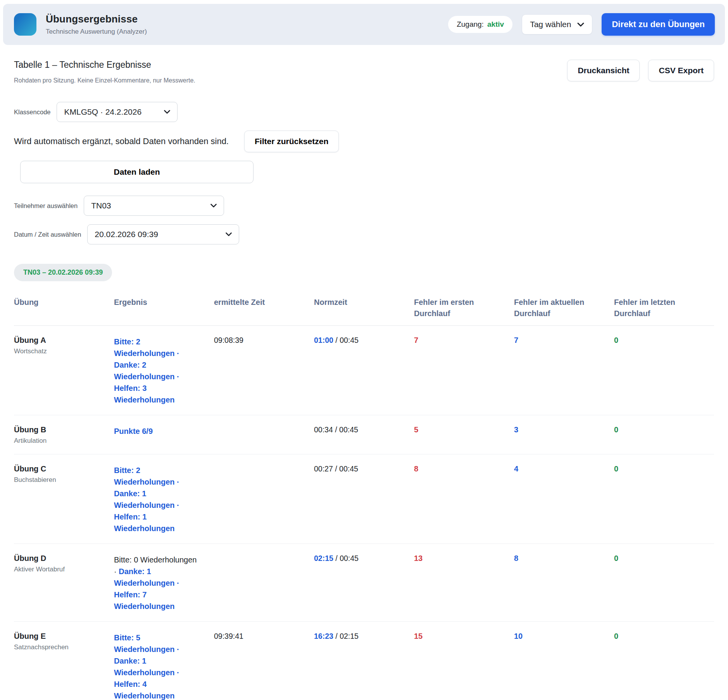 Image resolution: width=728 pixels, height=700 pixels. I want to click on app-header: Übungsergebnisse Technische Auswertung (…, so click(364, 24).